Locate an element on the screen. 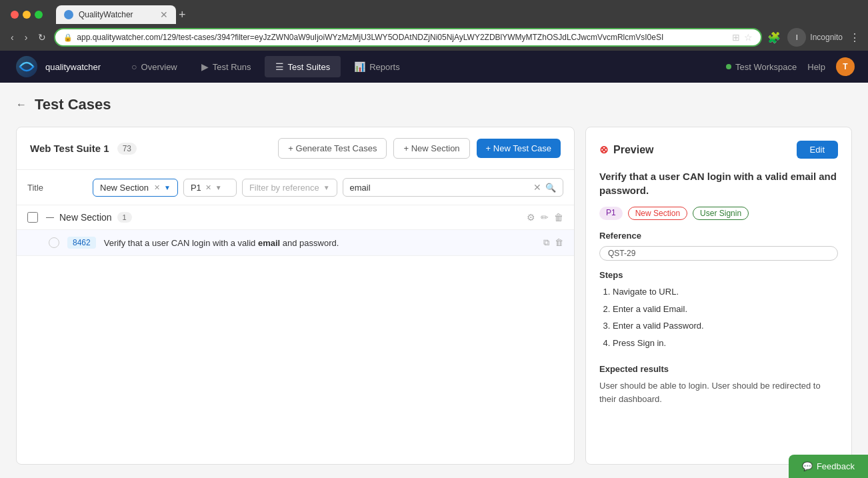 Image resolution: width=868 pixels, height=478 pixels. help-label: Help is located at coordinates (816, 67).